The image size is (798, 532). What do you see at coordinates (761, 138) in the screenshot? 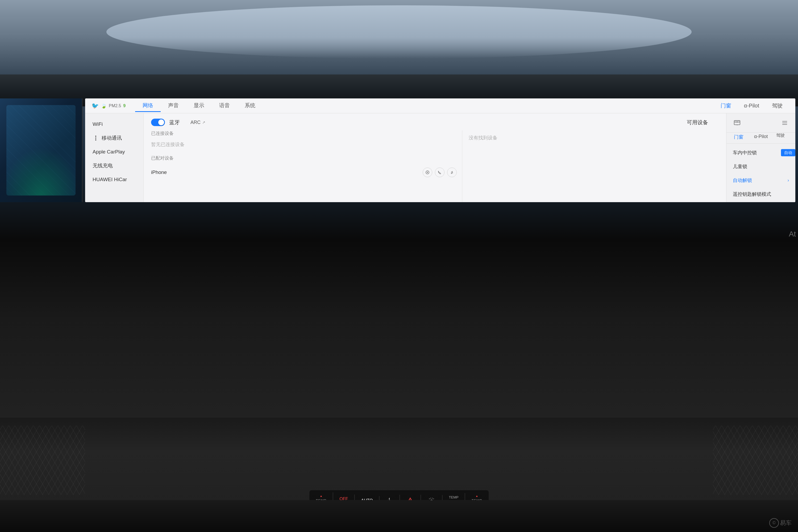
I see `right-panel-header: 门窗 α-Pilot 驾驶` at bounding box center [761, 138].